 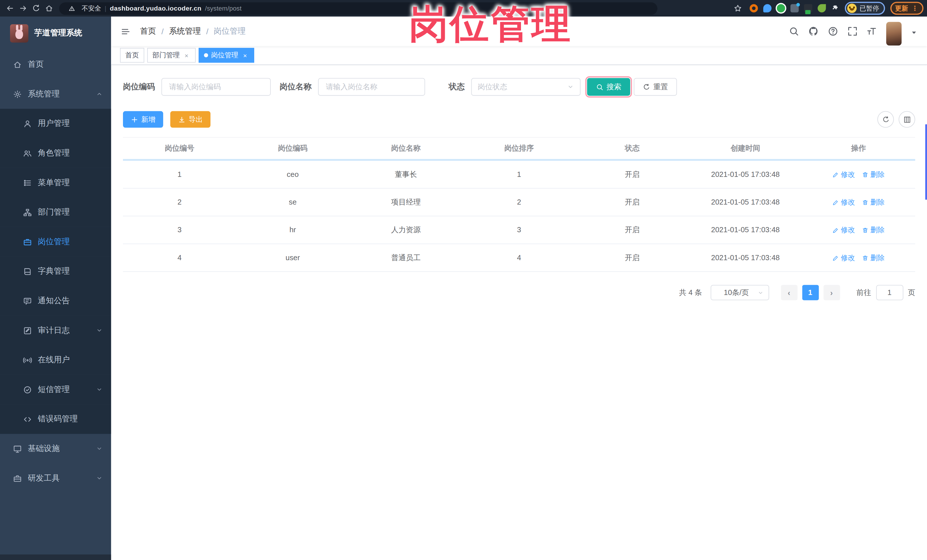 I want to click on tab-post-management: 岗位管理 ×, so click(x=226, y=55).